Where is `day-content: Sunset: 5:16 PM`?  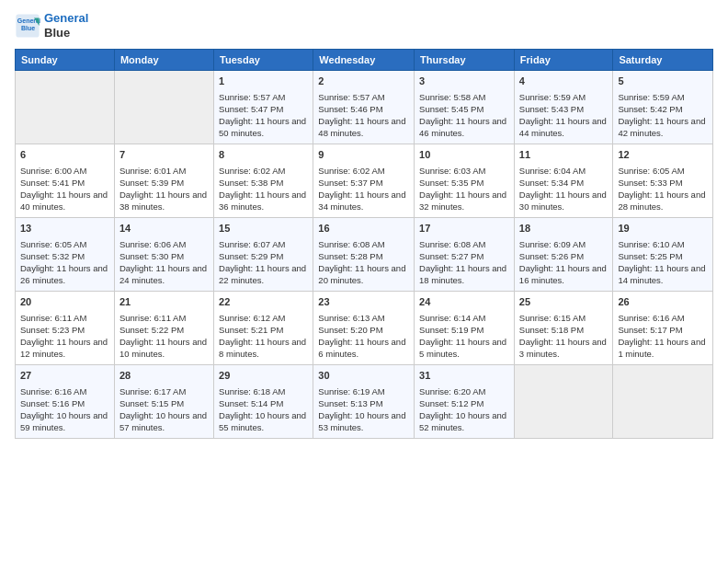
day-content: Sunset: 5:16 PM is located at coordinates (64, 403).